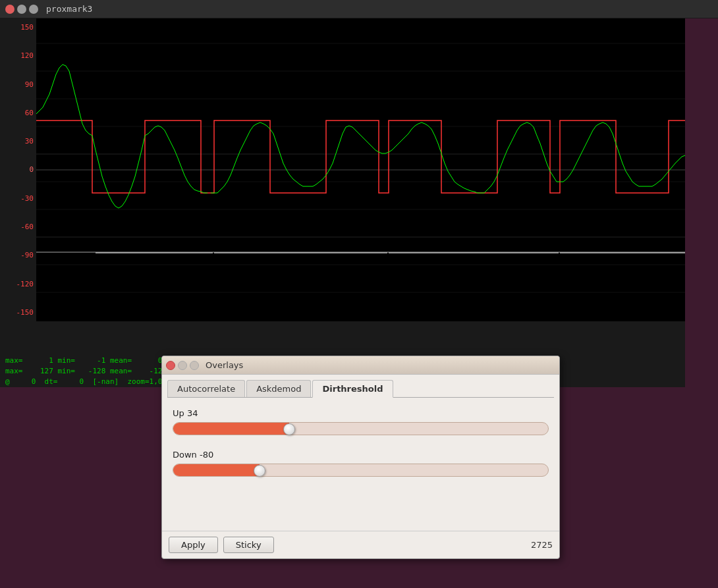 The image size is (718, 588). What do you see at coordinates (361, 419) in the screenshot?
I see `slider-up-section: Up 34` at bounding box center [361, 419].